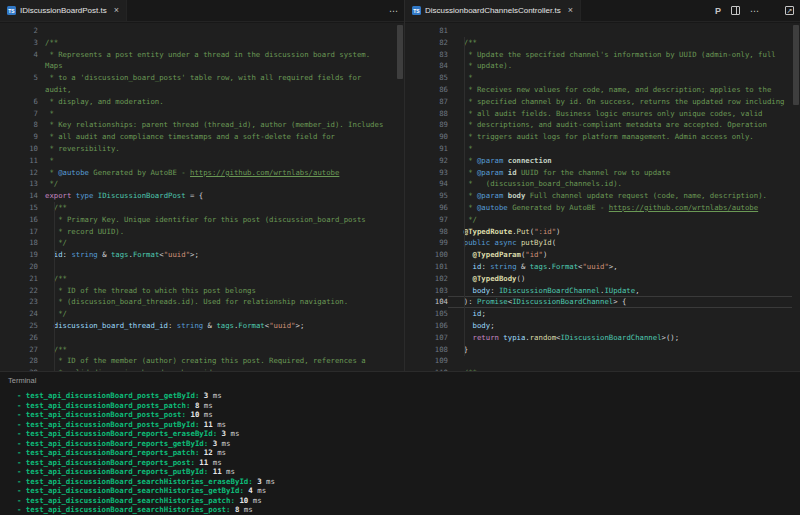 The width and height of the screenshot is (800, 515). What do you see at coordinates (202, 149) in the screenshot?
I see `code-row: 10 * reversibility.` at bounding box center [202, 149].